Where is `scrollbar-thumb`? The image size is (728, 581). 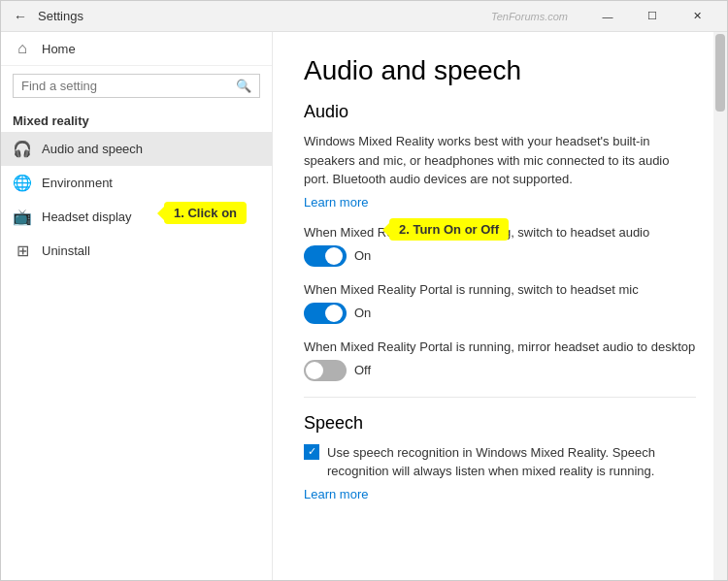
scrollbar-thumb is located at coordinates (720, 73).